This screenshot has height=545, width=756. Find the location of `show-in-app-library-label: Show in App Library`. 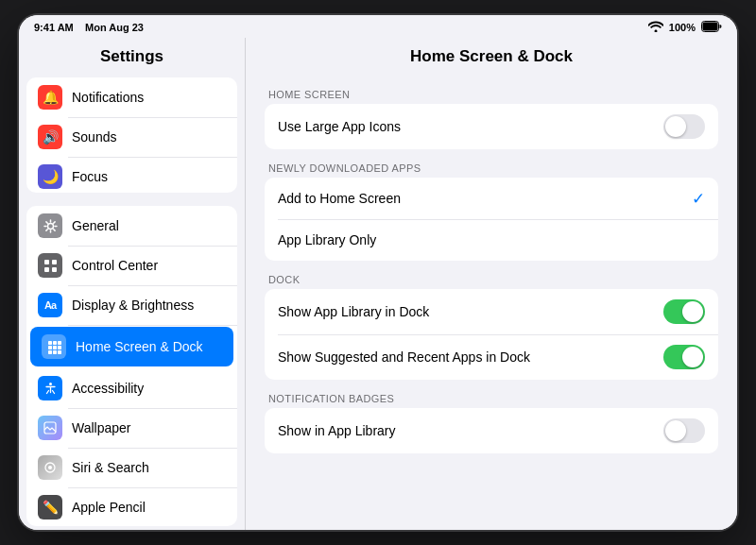

show-in-app-library-label: Show in App Library is located at coordinates (336, 431).